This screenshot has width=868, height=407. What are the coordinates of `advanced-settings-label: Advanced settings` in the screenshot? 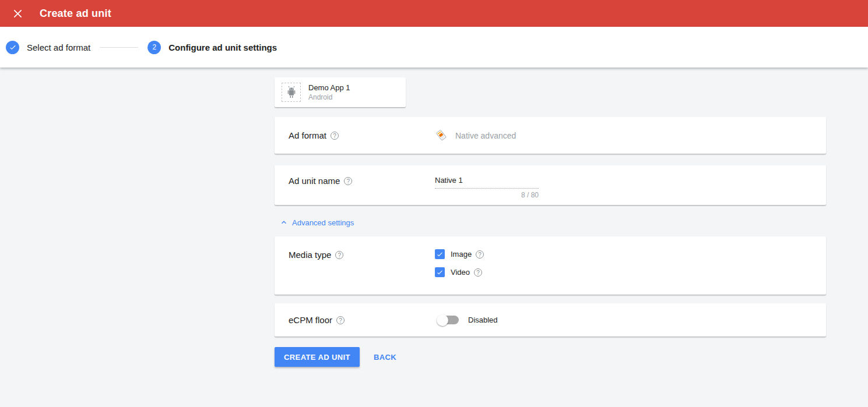 It's located at (323, 222).